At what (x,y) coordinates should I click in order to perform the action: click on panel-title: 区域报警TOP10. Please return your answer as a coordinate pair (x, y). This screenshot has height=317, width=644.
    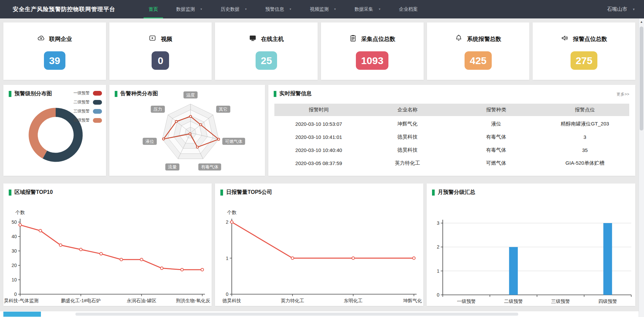
    Looking at the image, I should click on (34, 193).